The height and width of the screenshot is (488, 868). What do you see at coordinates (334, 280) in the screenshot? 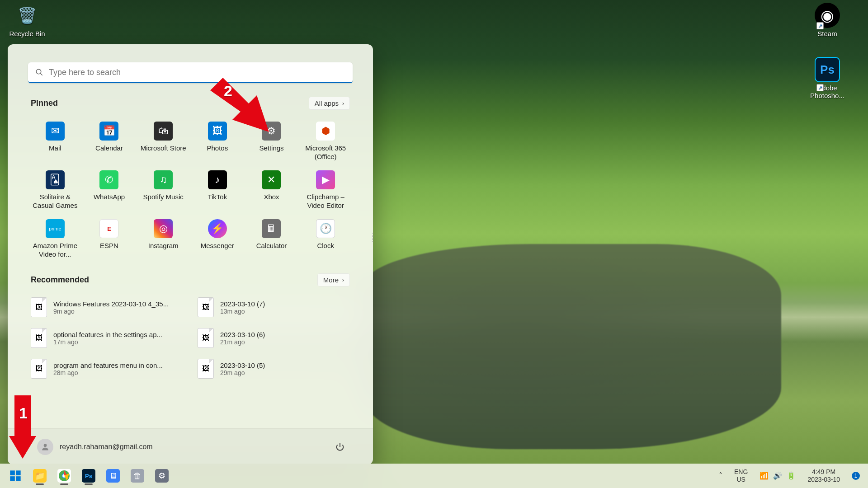
I see `more-button: More ›` at bounding box center [334, 280].